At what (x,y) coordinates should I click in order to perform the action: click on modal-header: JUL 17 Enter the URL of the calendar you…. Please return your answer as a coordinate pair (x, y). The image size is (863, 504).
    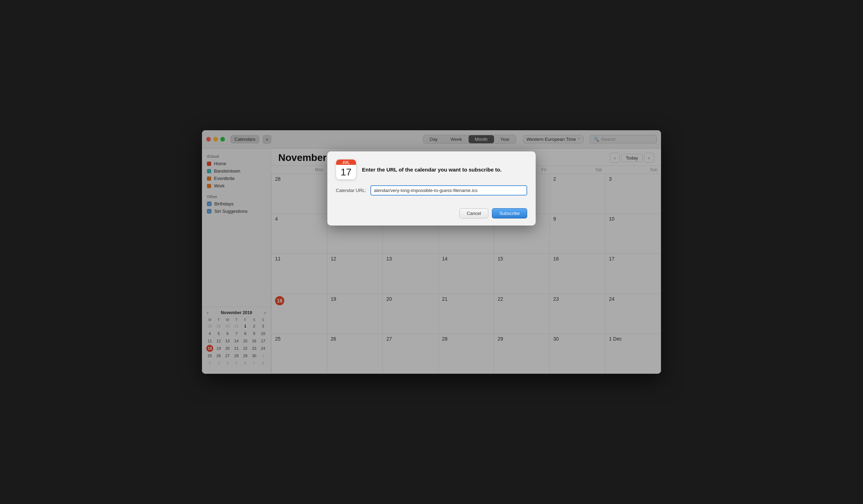
    Looking at the image, I should click on (432, 168).